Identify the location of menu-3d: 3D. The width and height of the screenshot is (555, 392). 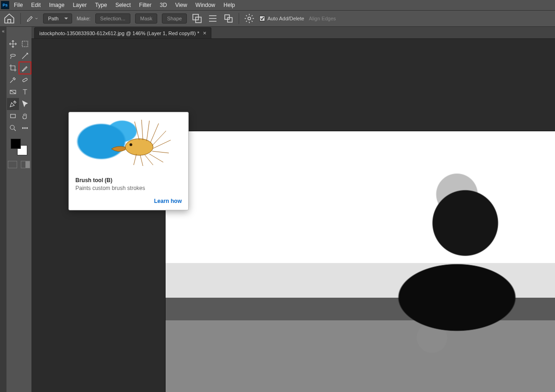
(163, 5).